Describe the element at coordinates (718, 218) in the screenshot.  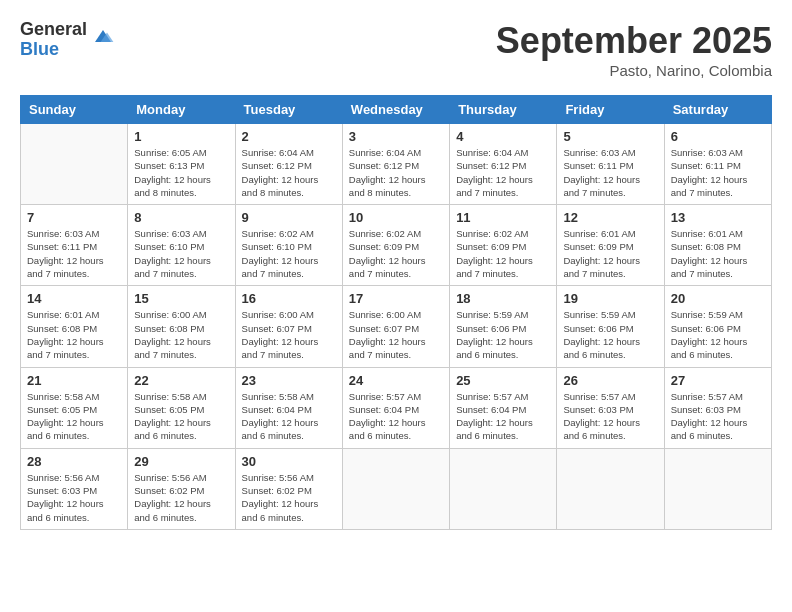
I see `day-number: 13` at that location.